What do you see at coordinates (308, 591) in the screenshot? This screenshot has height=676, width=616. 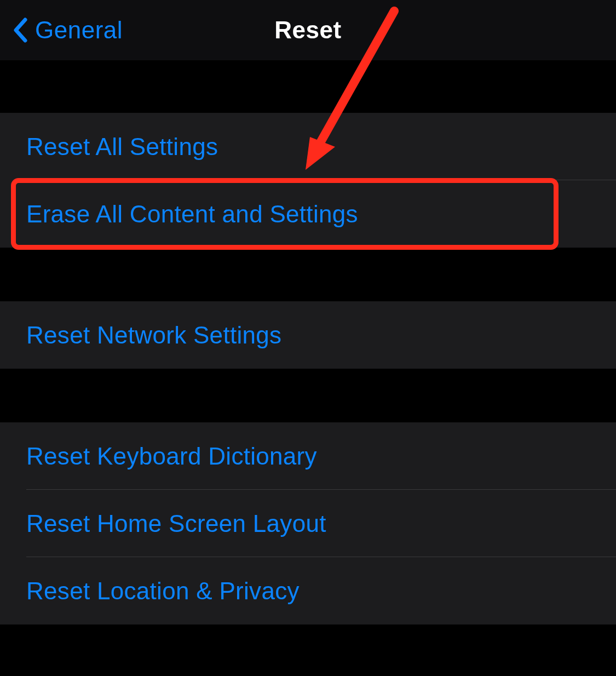 I see `reset-location-privacy-item: Reset Location & Privacy` at bounding box center [308, 591].